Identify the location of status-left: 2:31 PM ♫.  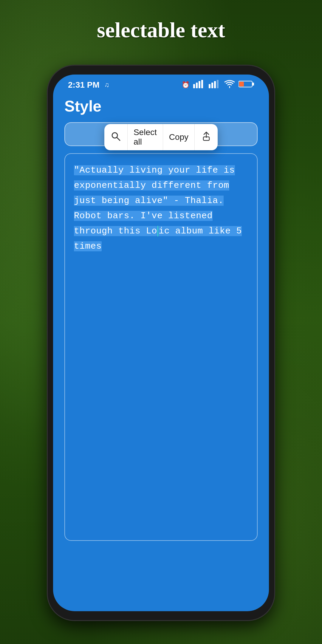
(89, 85).